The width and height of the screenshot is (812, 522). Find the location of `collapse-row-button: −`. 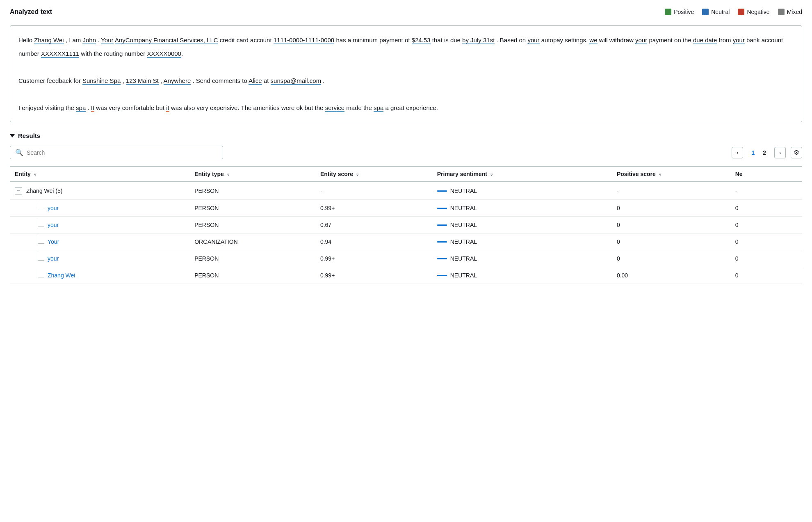

collapse-row-button: − is located at coordinates (18, 191).